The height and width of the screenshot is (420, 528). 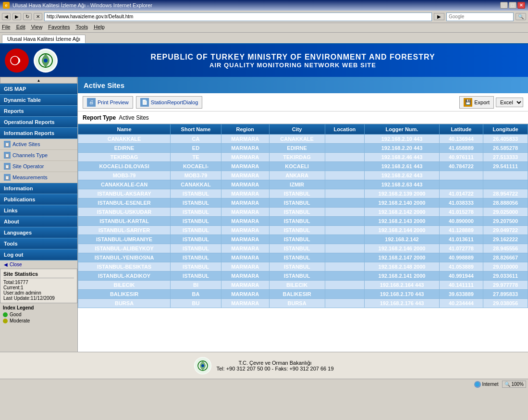 I want to click on sidebar-close: ◀ Close, so click(x=38, y=264).